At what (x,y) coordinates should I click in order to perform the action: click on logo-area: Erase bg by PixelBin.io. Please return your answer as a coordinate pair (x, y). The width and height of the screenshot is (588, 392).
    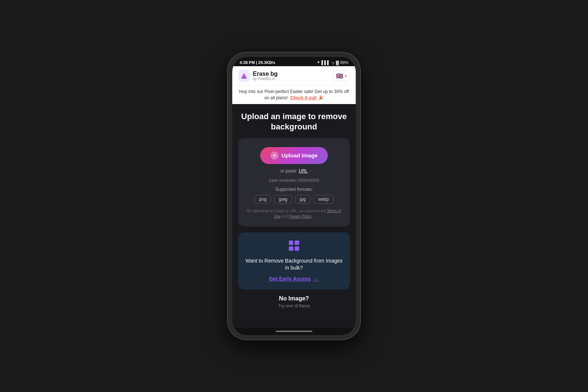
    Looking at the image, I should click on (258, 76).